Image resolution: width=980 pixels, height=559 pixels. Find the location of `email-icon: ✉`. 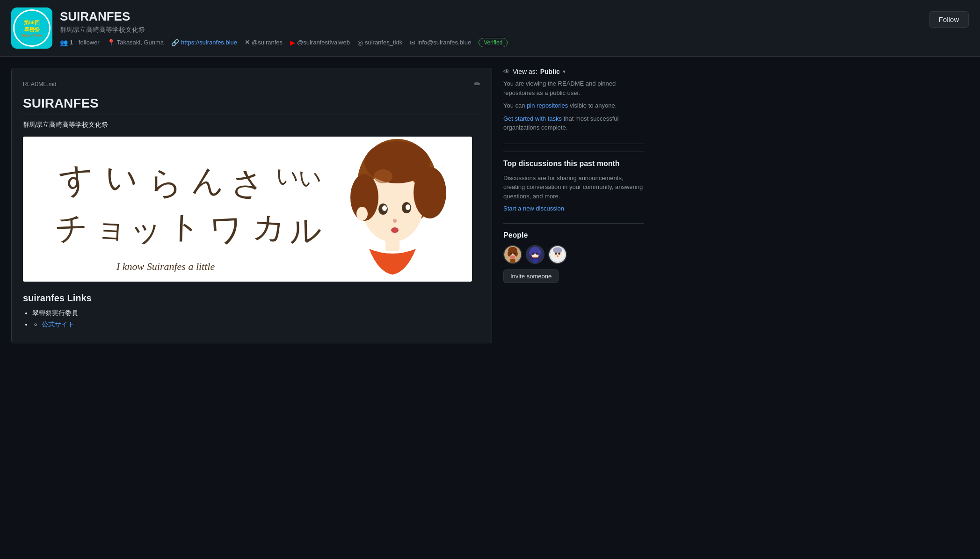

email-icon: ✉ is located at coordinates (413, 43).